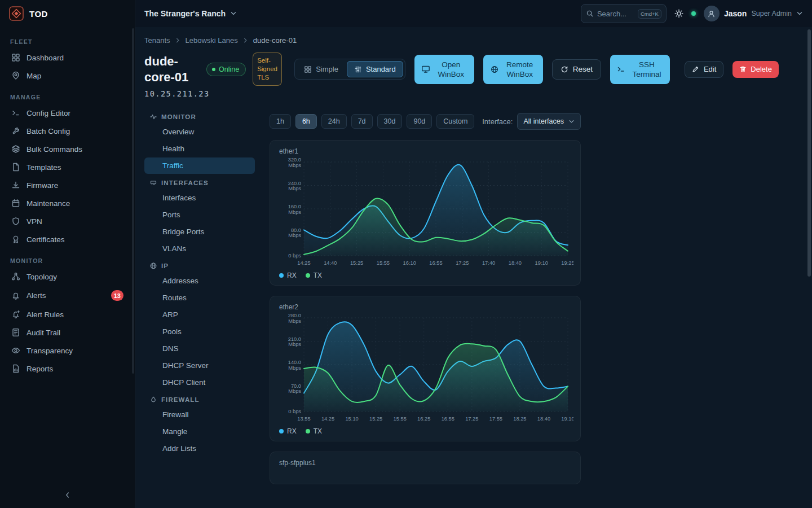 The width and height of the screenshot is (812, 508). I want to click on subnav-item-bridge-ports: Bridge Ports, so click(200, 231).